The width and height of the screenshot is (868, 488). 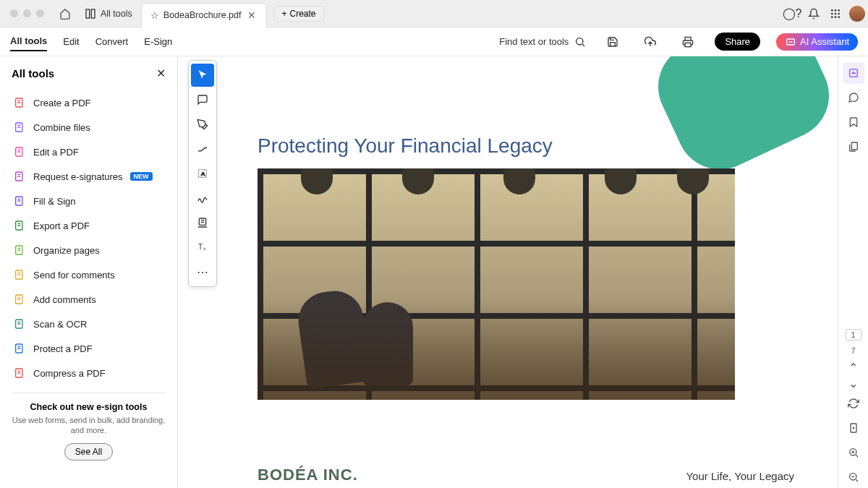 I want to click on apps-icon, so click(x=835, y=14).